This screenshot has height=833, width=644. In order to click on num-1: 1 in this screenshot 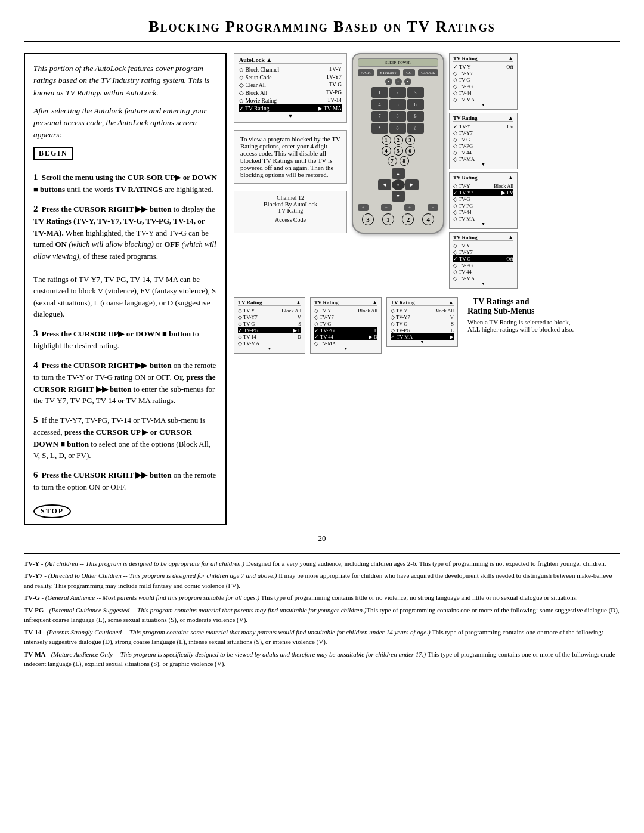, I will do `click(380, 92)`.